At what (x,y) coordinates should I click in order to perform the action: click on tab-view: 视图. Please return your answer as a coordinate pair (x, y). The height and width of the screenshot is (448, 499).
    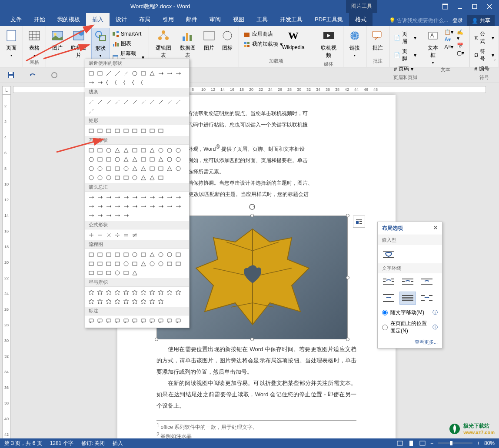
    Looking at the image, I should click on (239, 20).